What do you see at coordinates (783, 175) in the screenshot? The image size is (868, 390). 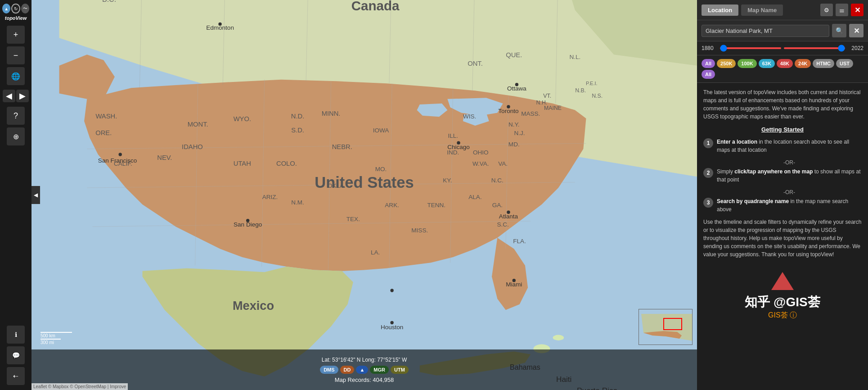 I see `info-content: The latest version of topoView includes …` at bounding box center [783, 175].